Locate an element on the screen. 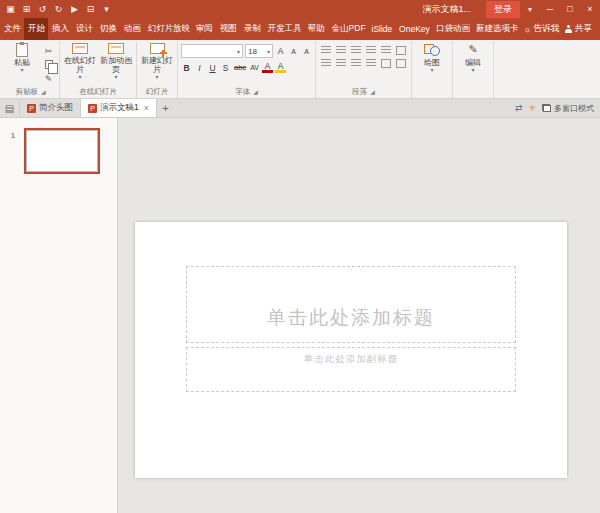 The width and height of the screenshot is (600, 513). paragraph-group-label: 段落 is located at coordinates (360, 92).